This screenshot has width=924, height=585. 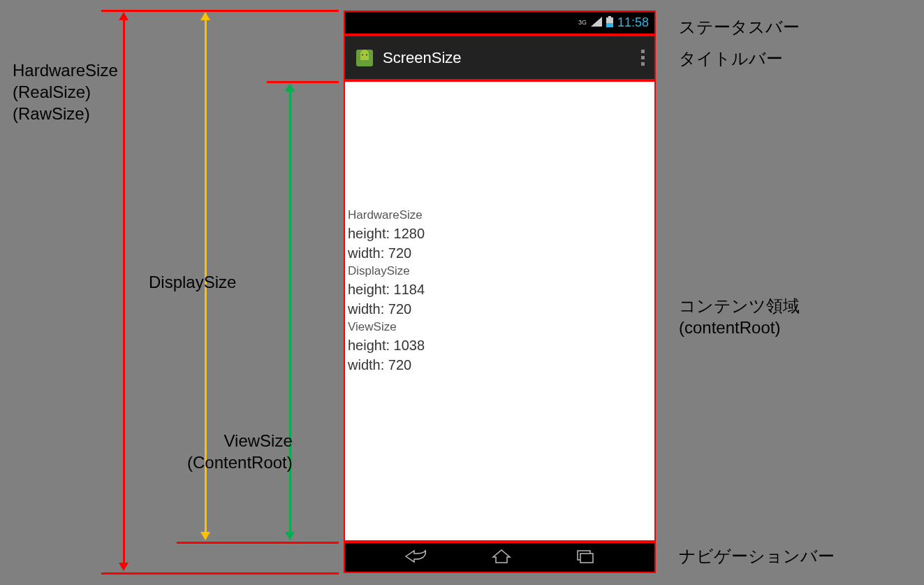 What do you see at coordinates (124, 291) in the screenshot?
I see `hardware-arrow` at bounding box center [124, 291].